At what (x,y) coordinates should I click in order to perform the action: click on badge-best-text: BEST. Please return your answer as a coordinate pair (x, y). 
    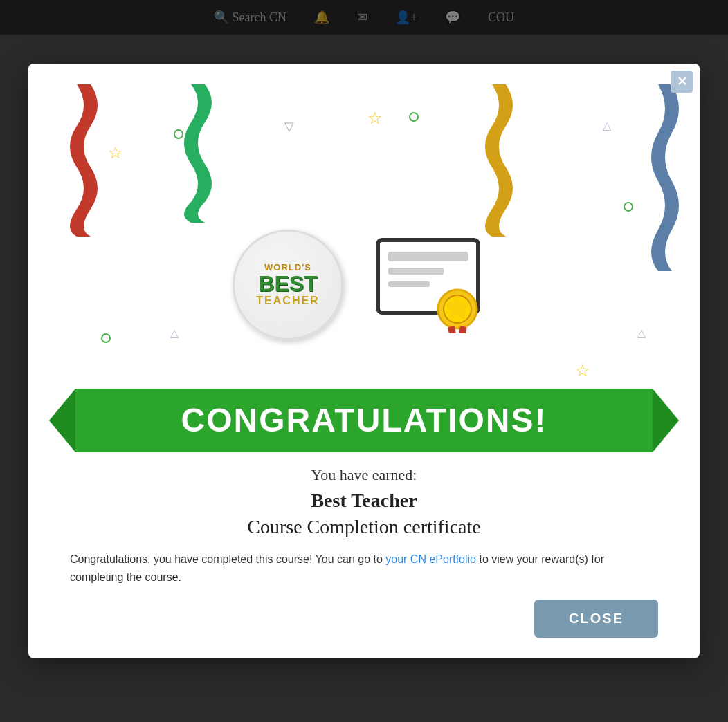
    Looking at the image, I should click on (288, 284).